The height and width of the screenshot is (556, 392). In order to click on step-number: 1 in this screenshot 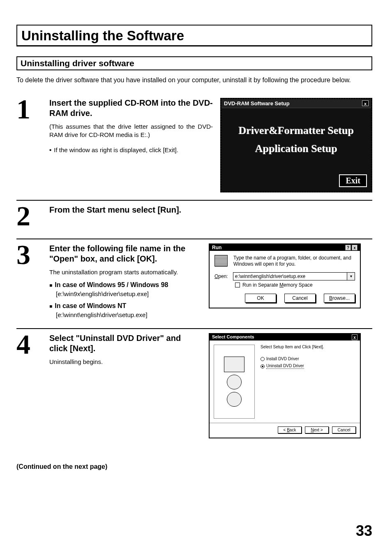, I will do `click(29, 109)`.